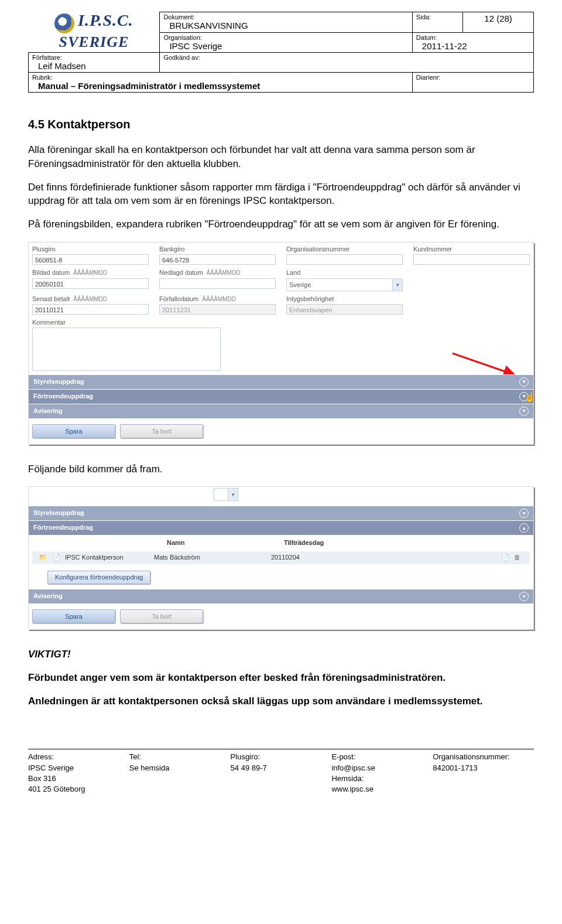 This screenshot has width=562, height=924. What do you see at coordinates (51, 272) in the screenshot?
I see `lbl-bildad: Bildad datum` at bounding box center [51, 272].